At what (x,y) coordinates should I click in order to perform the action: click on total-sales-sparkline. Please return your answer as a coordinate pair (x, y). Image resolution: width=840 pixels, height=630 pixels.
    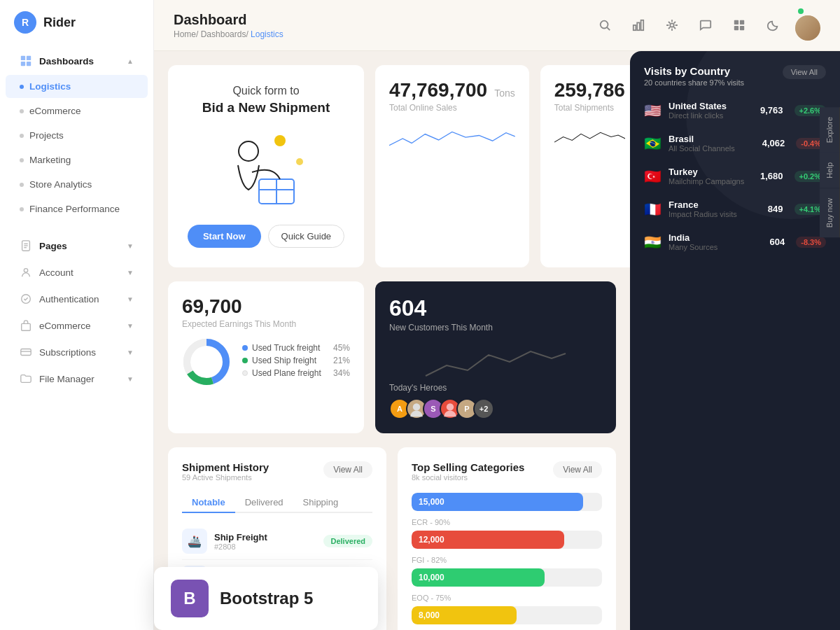
    Looking at the image, I should click on (452, 139).